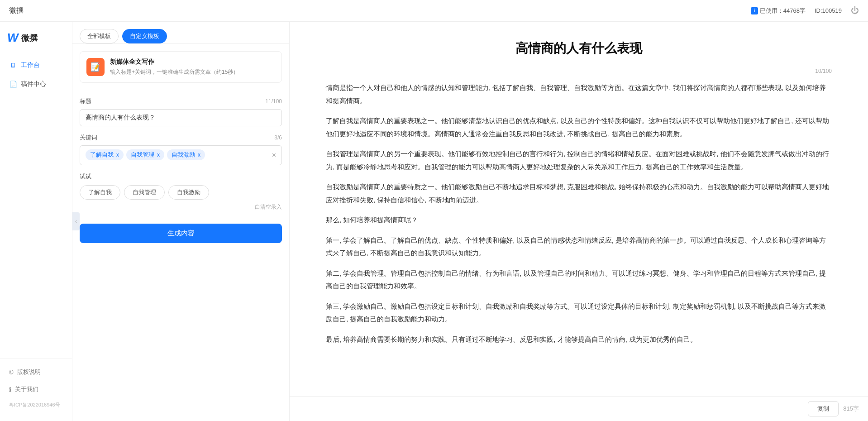  What do you see at coordinates (89, 138) in the screenshot?
I see `keyword-label: 关键词` at bounding box center [89, 138].